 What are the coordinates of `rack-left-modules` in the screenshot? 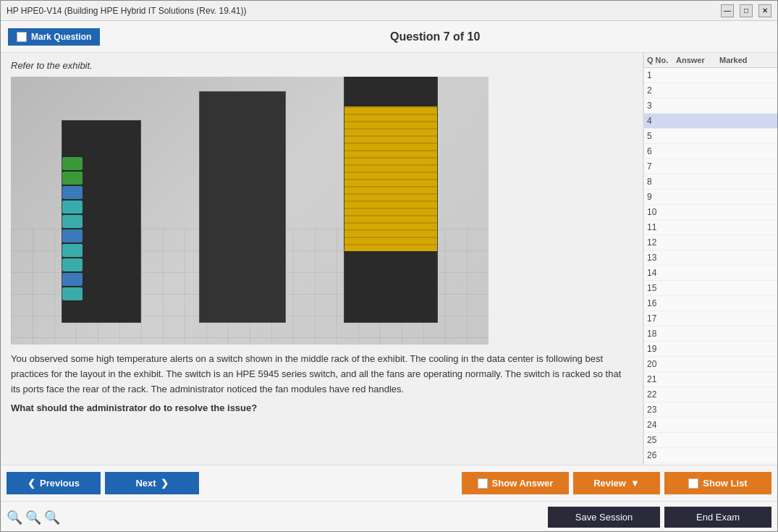 It's located at (73, 229).